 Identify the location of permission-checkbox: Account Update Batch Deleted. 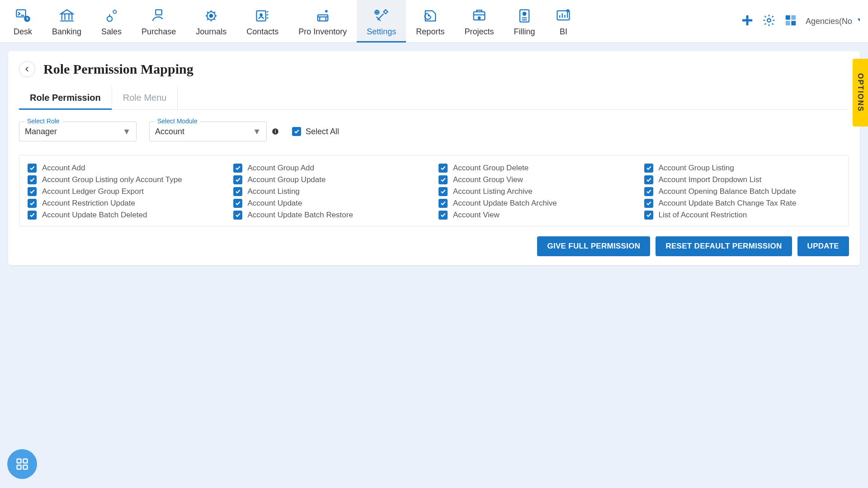
(126, 215).